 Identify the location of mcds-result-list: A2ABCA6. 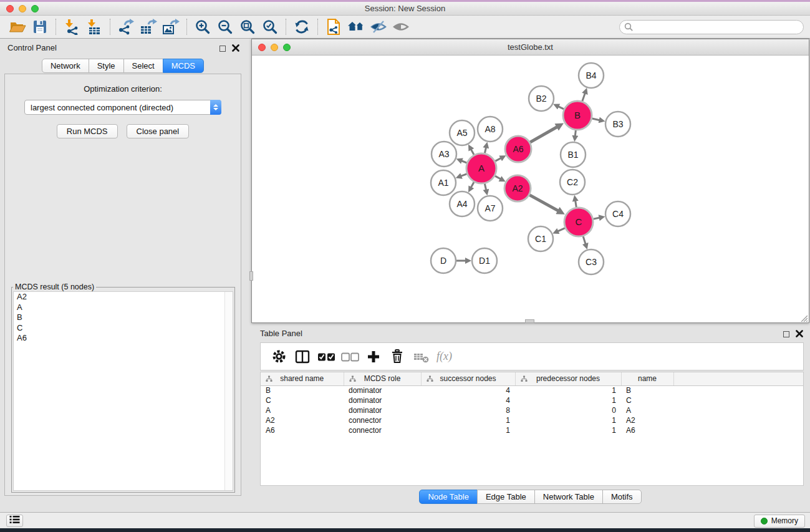
(123, 391).